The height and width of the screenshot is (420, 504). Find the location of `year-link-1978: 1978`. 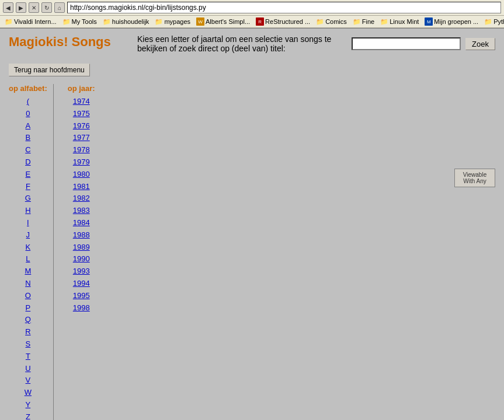

year-link-1978: 1978 is located at coordinates (82, 150).